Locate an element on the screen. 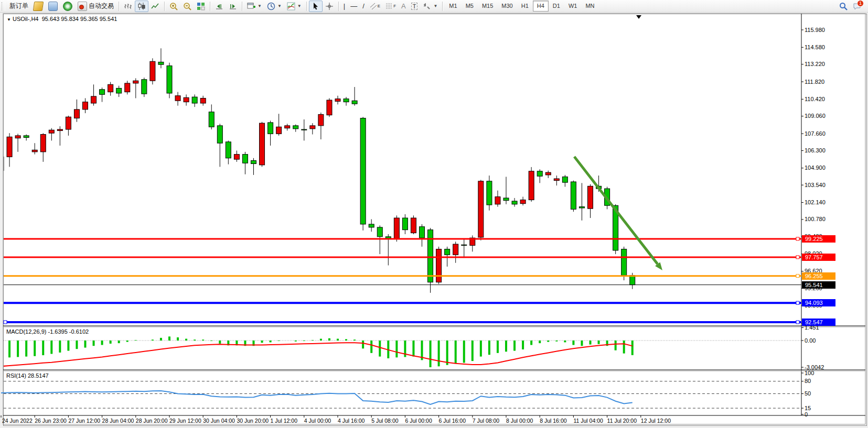 The image size is (868, 428). time-axis-label: 28 Jun 20:00 is located at coordinates (152, 421).